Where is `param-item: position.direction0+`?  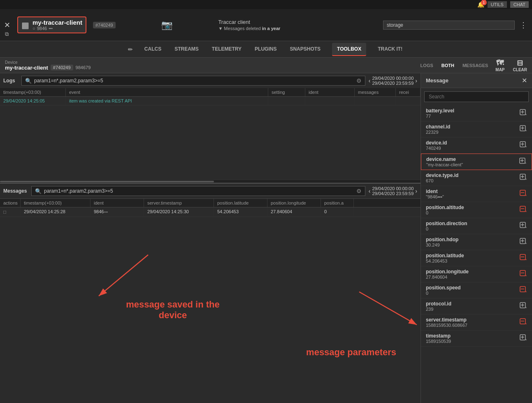
param-item: position.direction0+ is located at coordinates (476, 226).